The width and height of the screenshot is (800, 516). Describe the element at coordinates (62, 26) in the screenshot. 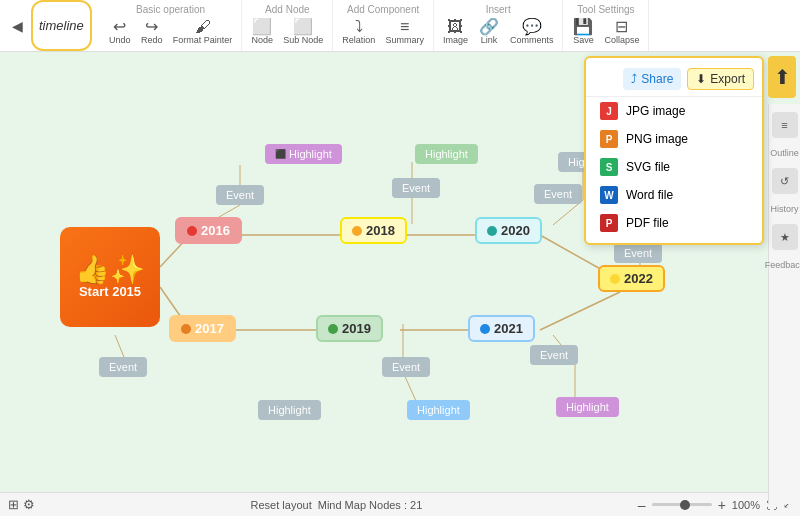

I see `document-title: timeline` at that location.